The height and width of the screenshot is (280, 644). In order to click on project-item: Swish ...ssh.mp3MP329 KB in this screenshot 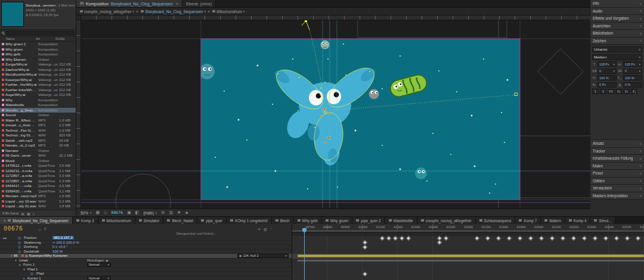, I will do `click(38, 141)`.